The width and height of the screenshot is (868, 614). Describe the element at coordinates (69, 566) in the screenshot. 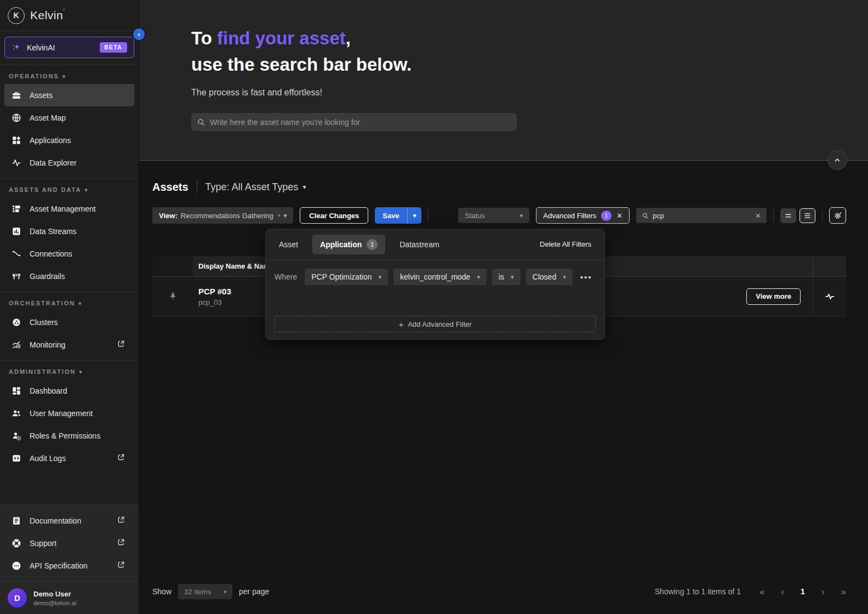

I see `sidebar-item-api-specification: API Specification` at that location.